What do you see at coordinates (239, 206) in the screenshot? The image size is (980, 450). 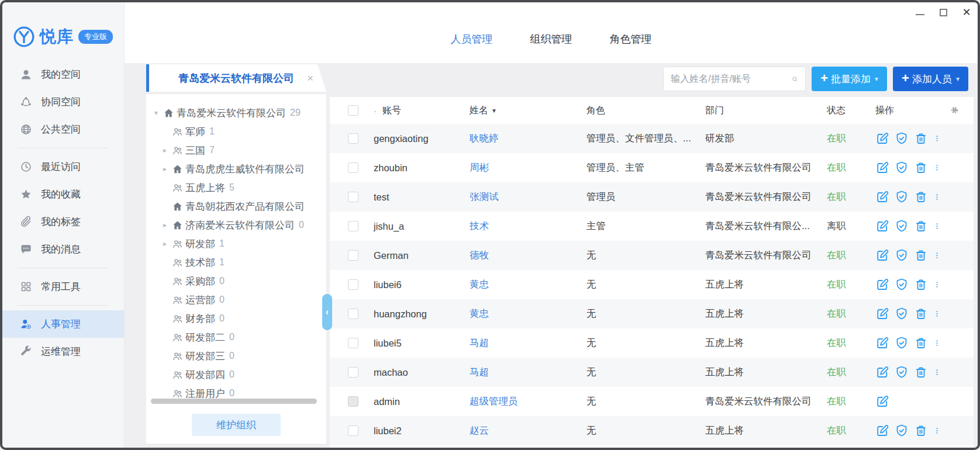 I see `tree-node: 青岛朝花西农产品有限公司` at bounding box center [239, 206].